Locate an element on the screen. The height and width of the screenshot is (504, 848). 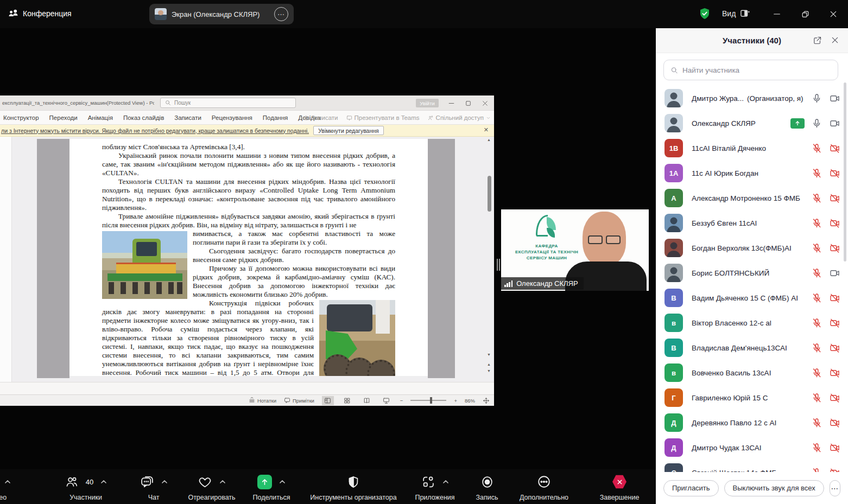
ppt-minimize-button is located at coordinates (451, 103).